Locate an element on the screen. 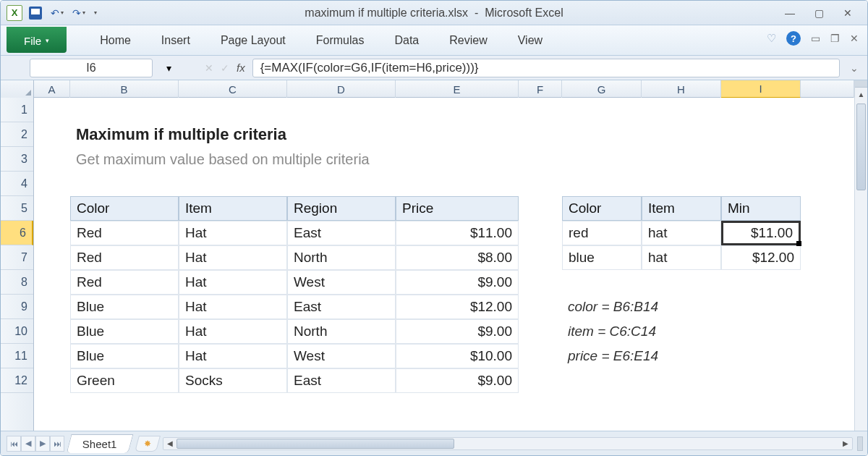 The image size is (868, 456). selected-cell: $11.00 is located at coordinates (761, 233).